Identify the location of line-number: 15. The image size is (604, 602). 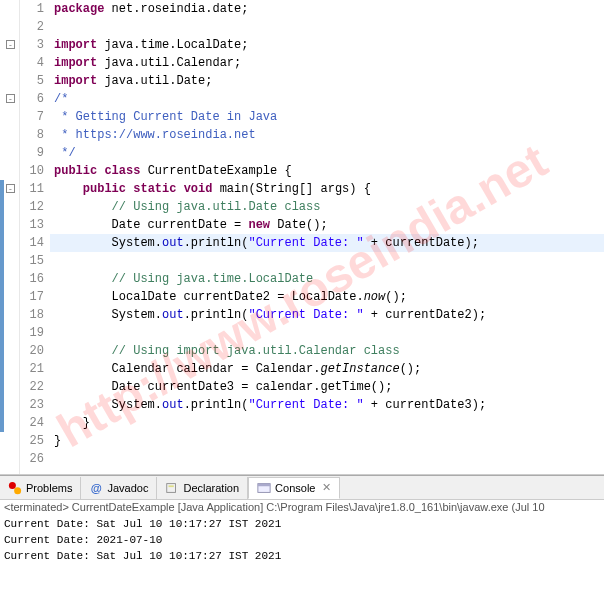
(32, 261).